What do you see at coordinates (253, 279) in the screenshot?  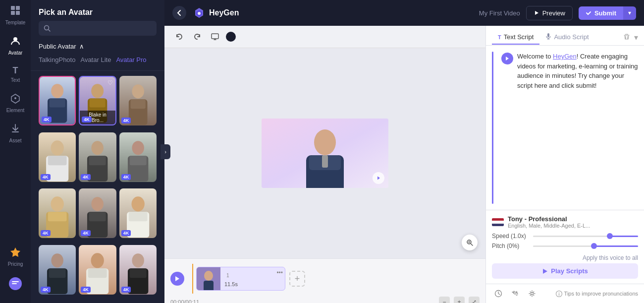 I see `clip-info: 1 11.5s` at bounding box center [253, 279].